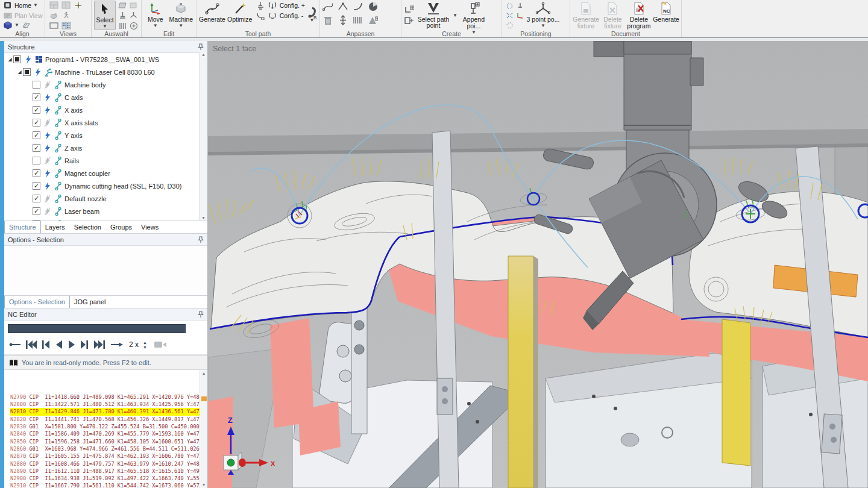  I want to click on nc-line: N2870 CIP I1=1605.155 J1=475.874 K1=462.…, so click(108, 456).